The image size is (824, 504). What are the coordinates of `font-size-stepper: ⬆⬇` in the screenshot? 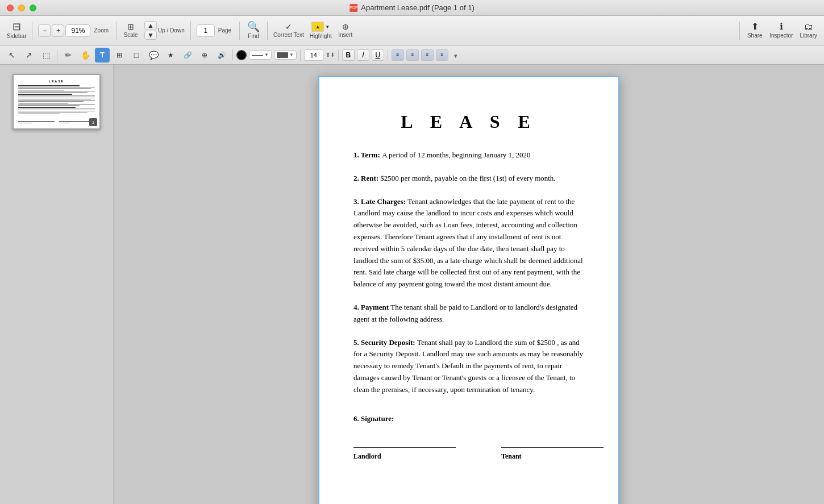 It's located at (330, 55).